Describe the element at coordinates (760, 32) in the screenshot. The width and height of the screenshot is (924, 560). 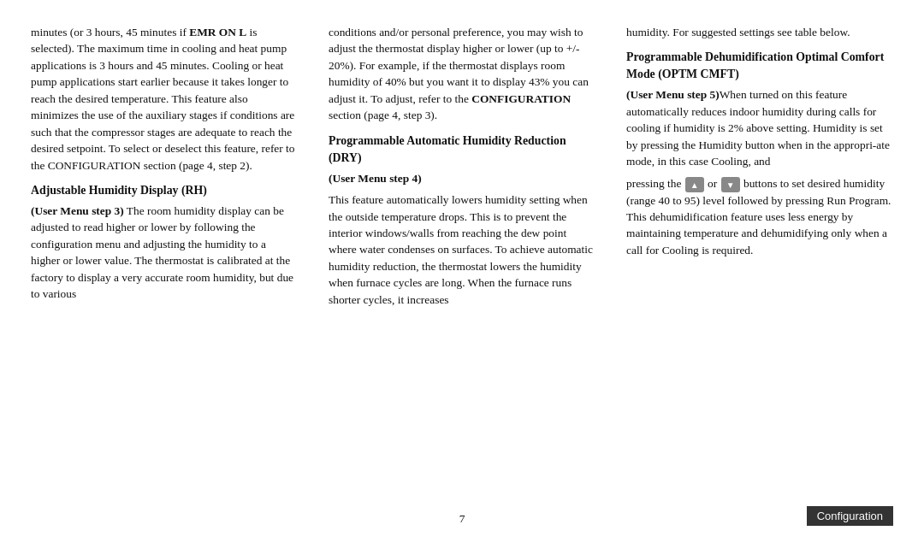
I see `col3-para1: humidity. For suggested settings see tab…` at that location.